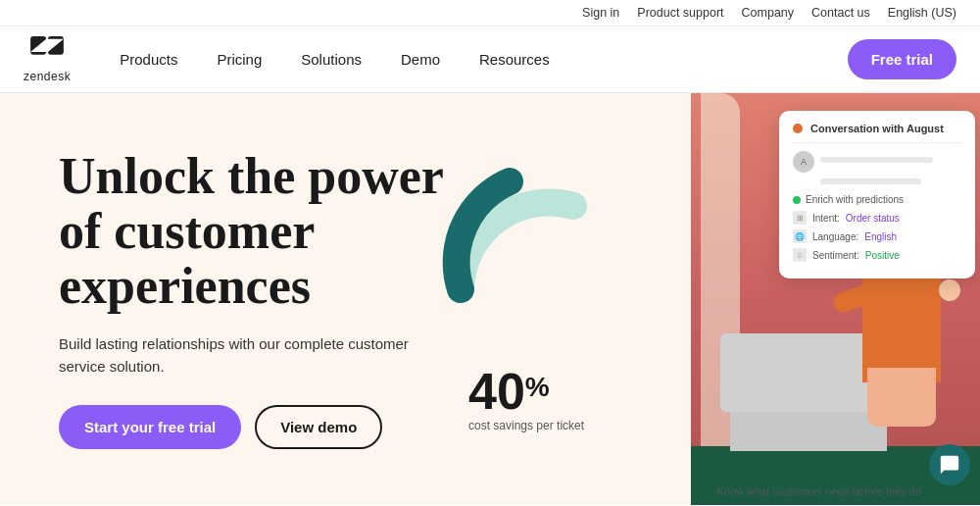 The image size is (980, 506). What do you see at coordinates (872, 218) in the screenshot?
I see `intent-value: Order status` at bounding box center [872, 218].